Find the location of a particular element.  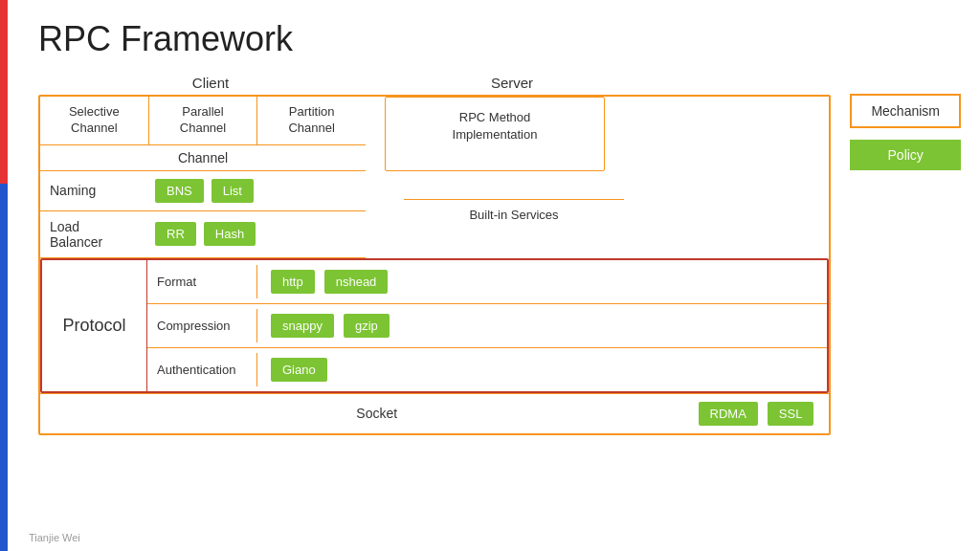

compression-label: Compression is located at coordinates (203, 325).